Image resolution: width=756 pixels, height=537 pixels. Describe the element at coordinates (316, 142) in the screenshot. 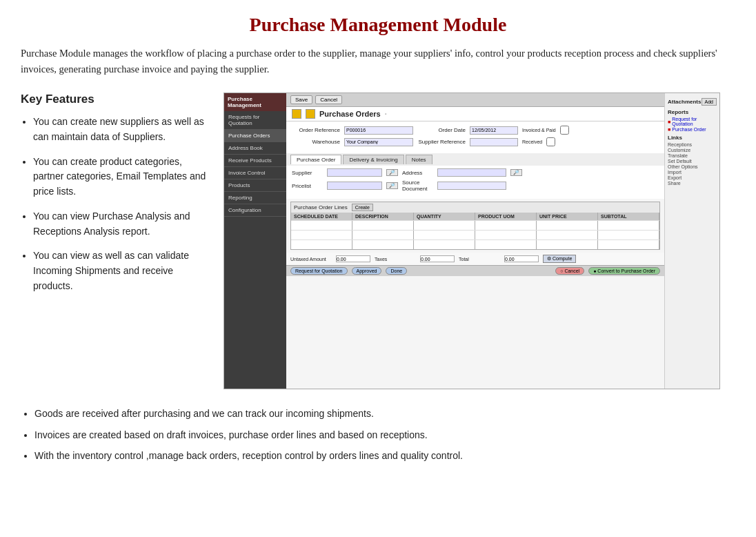

I see `ss-warehouse-label: Warehouse` at that location.